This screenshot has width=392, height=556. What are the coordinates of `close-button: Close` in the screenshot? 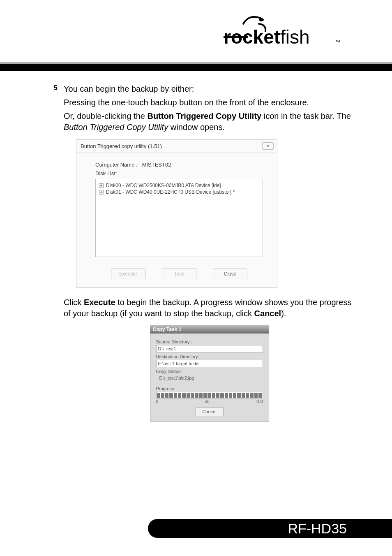 It's located at (230, 274).